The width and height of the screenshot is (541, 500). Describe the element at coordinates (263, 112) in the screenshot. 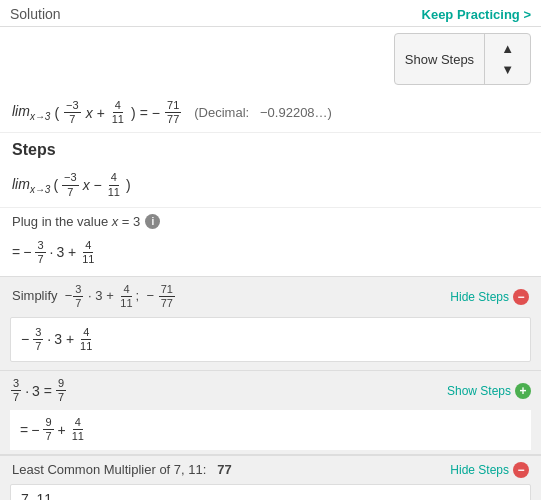

I see `decimal-note: (Decimal: −0.92208…)` at that location.